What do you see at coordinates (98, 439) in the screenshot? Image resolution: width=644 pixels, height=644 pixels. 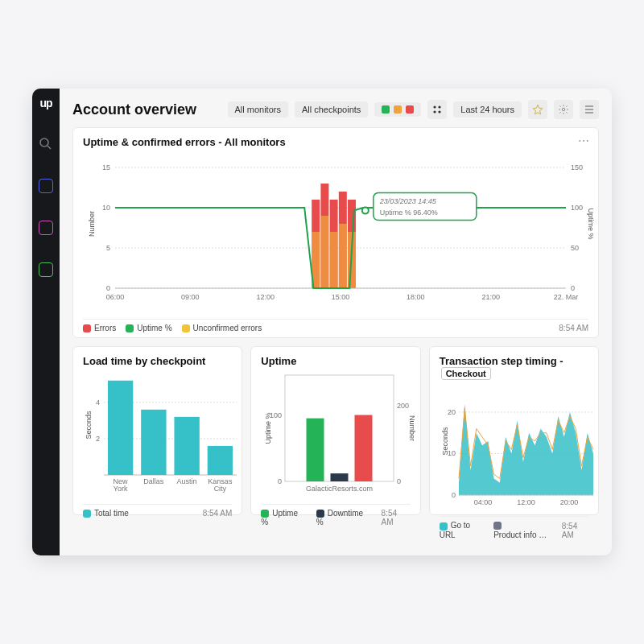 I see `svg-text: 2` at bounding box center [98, 439].